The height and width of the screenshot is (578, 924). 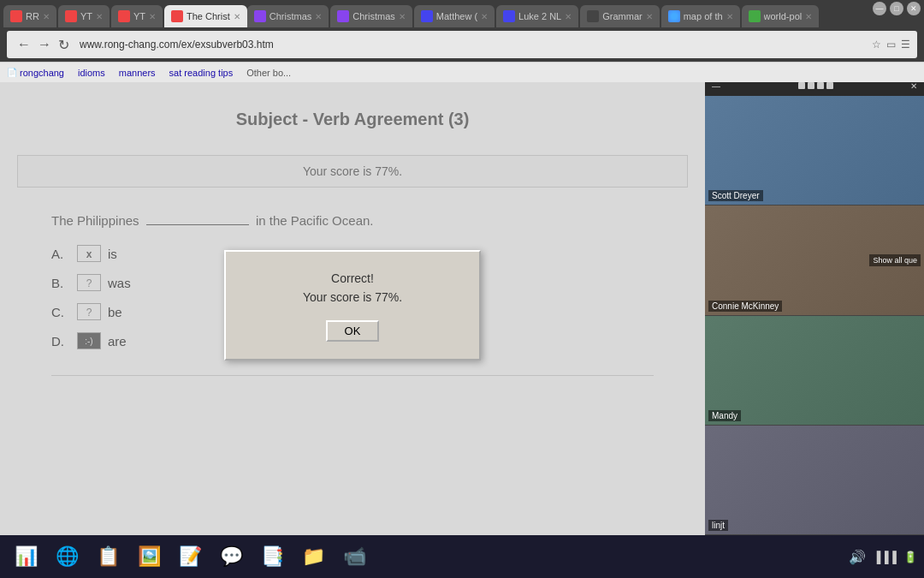 What do you see at coordinates (895, 260) in the screenshot?
I see `show-all-questions-btn: Show all que` at bounding box center [895, 260].